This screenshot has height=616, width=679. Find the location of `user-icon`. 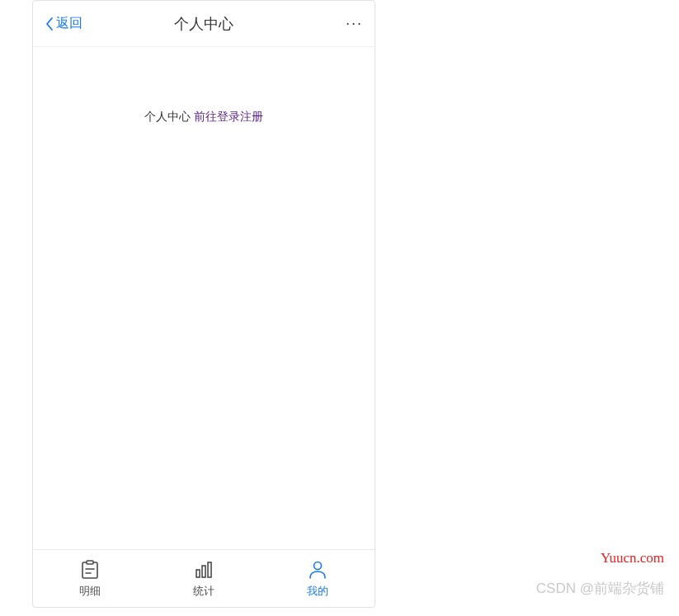

user-icon is located at coordinates (318, 570).